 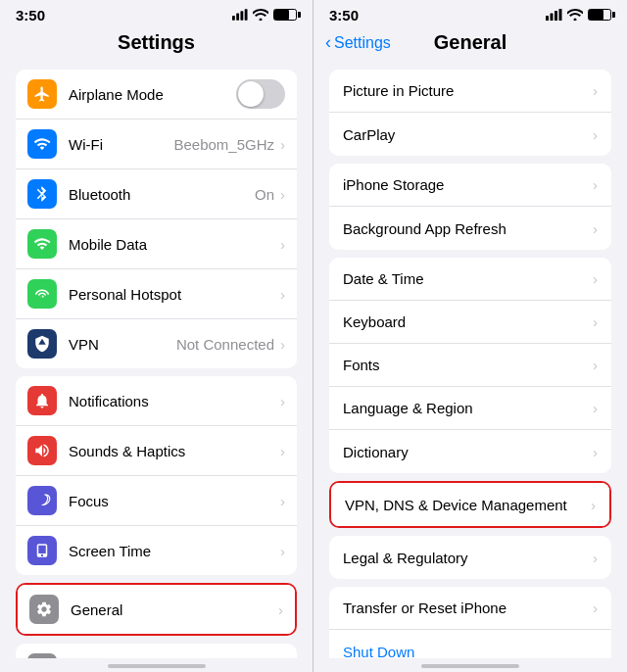 What do you see at coordinates (157, 609) in the screenshot?
I see `row-general: General ›` at bounding box center [157, 609].